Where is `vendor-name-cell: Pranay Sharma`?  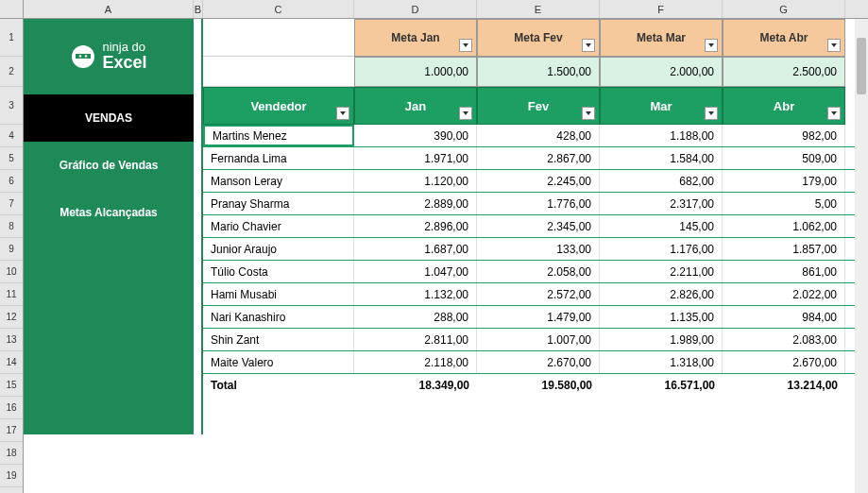
vendor-name-cell: Pranay Sharma is located at coordinates (279, 204).